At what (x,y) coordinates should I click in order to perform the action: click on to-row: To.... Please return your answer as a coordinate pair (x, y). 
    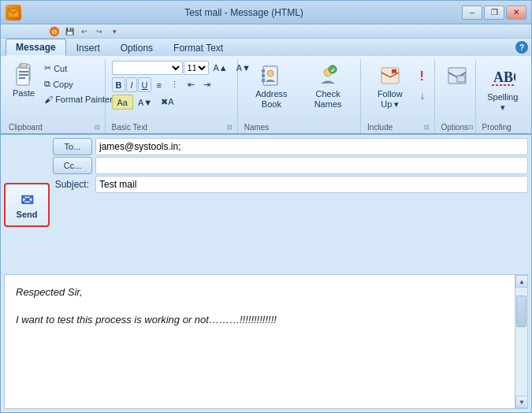
    Looking at the image, I should click on (290, 147).